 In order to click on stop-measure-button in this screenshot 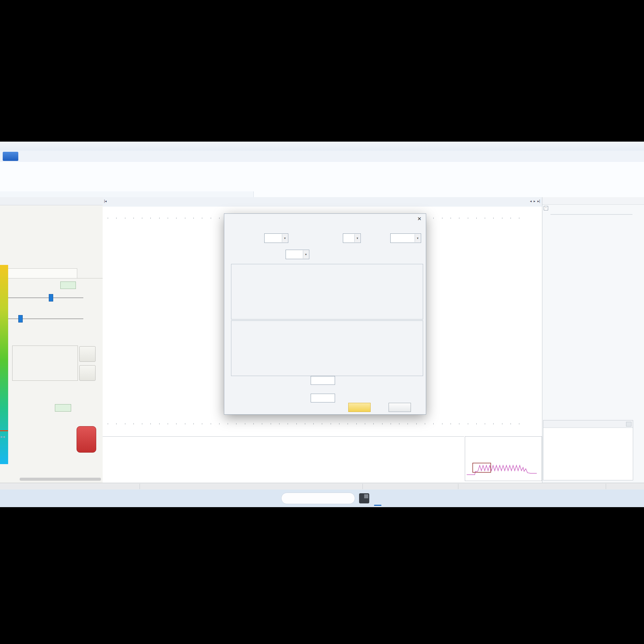, I will do `click(87, 373)`.